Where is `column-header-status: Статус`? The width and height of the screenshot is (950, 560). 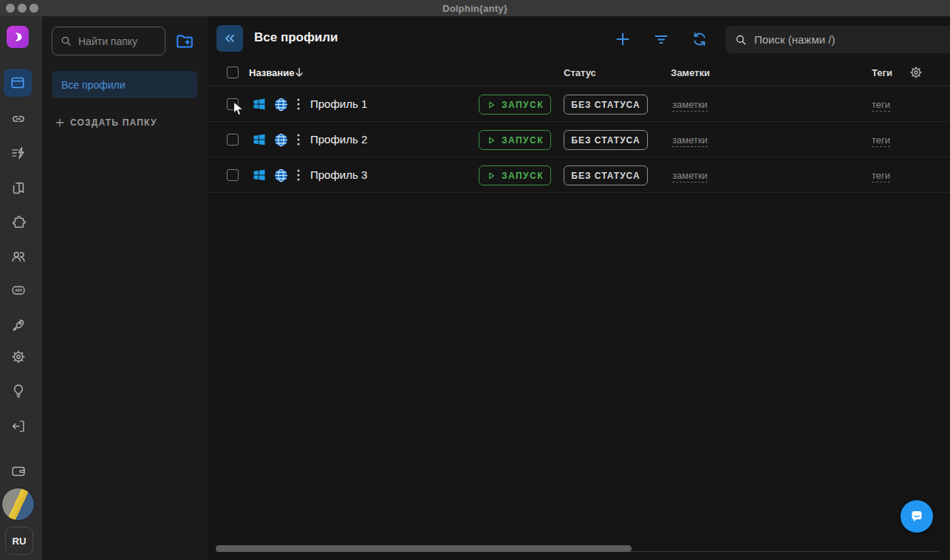 column-header-status: Статус is located at coordinates (580, 72).